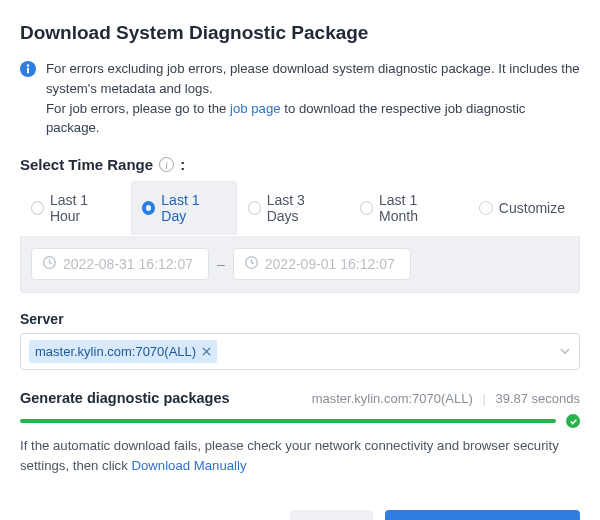  I want to click on tab-last-3-days: Last 3 Days, so click(293, 208).